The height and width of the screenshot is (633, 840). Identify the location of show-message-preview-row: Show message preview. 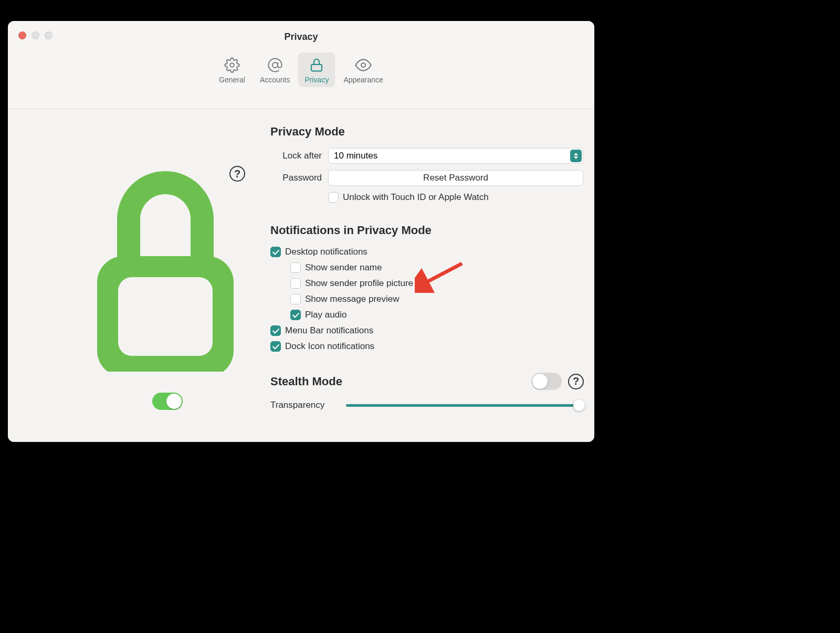
(437, 299).